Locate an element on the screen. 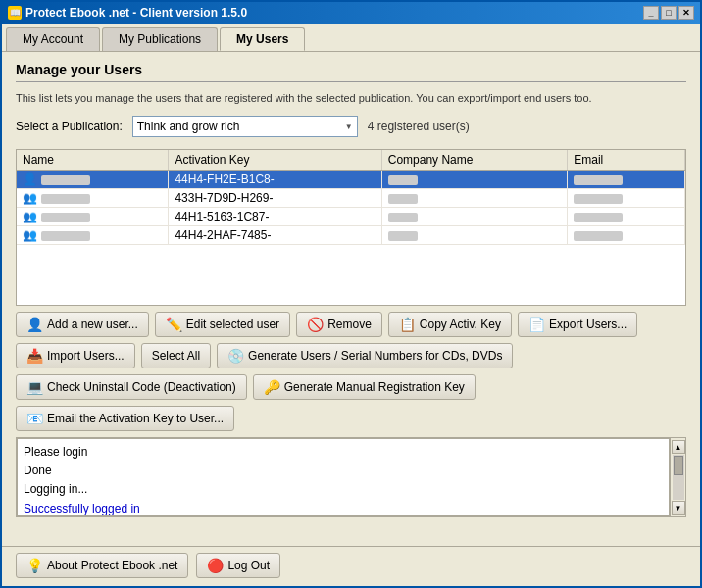 The image size is (702, 588). title-bar: 📖 Protect Ebook .net - Client version 1.… is located at coordinates (351, 13).